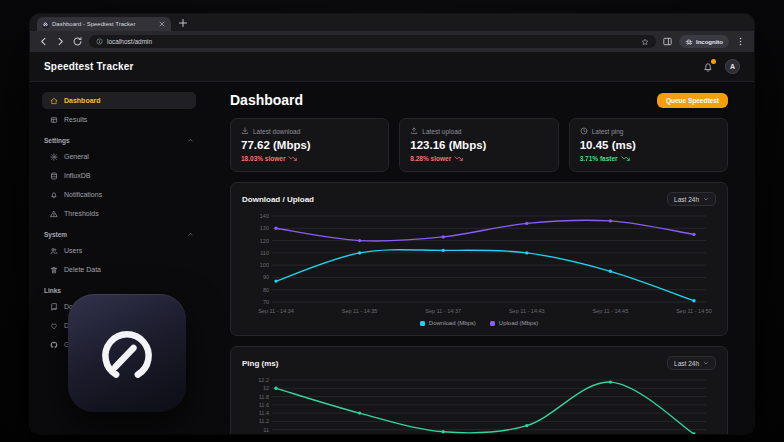 Image resolution: width=784 pixels, height=442 pixels. Describe the element at coordinates (732, 66) in the screenshot. I see `user-avatar: A` at that location.